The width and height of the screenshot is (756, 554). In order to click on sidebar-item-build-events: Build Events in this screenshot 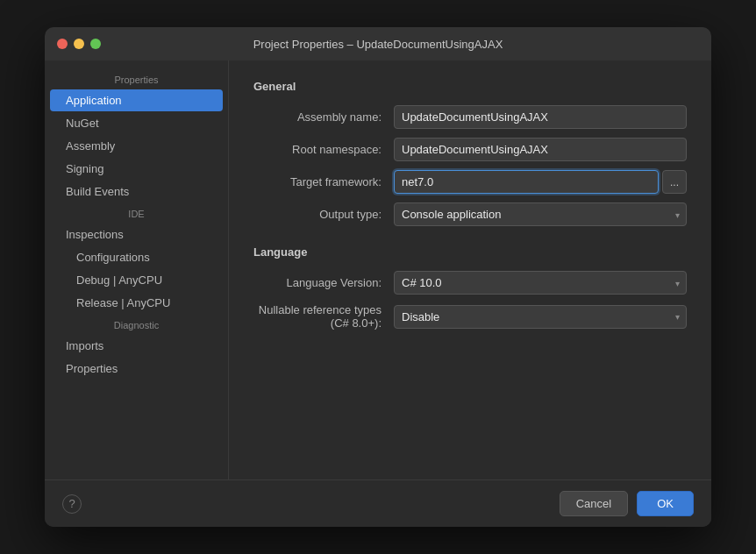, I will do `click(137, 191)`.